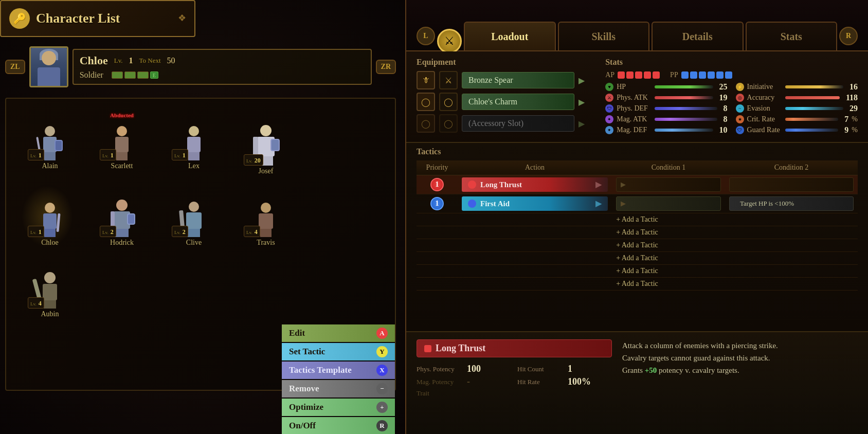 Image resolution: width=868 pixels, height=434 pixels. What do you see at coordinates (637, 232) in the screenshot?
I see `add-tactic-row-2: + Add a Tactic` at bounding box center [637, 232].